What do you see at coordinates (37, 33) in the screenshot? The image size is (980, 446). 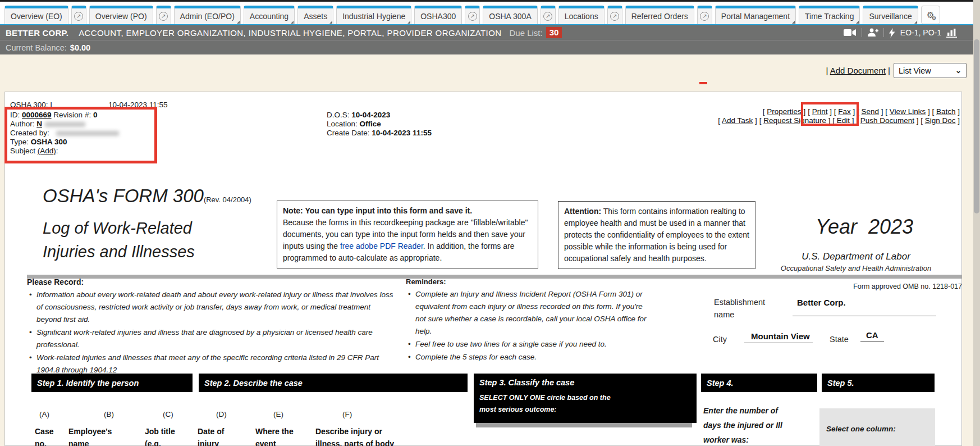 I see `company-name: BETTER CORP.` at bounding box center [37, 33].